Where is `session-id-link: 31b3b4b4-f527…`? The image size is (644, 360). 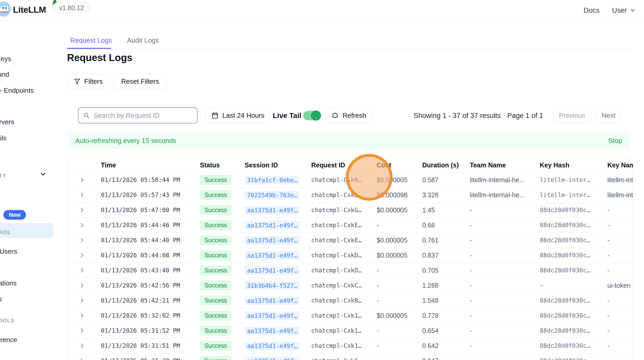 session-id-link: 31b3b4b4-f527… is located at coordinates (272, 286).